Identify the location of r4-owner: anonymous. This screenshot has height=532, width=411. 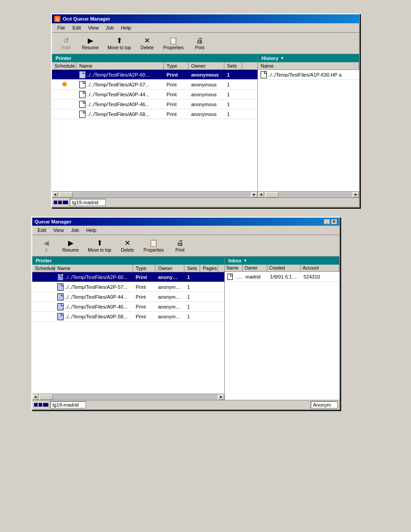
(170, 307).